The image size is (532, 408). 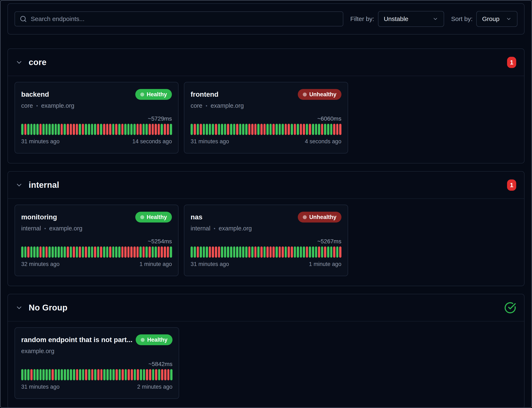 I want to click on status-label: Unhealthy, so click(x=323, y=94).